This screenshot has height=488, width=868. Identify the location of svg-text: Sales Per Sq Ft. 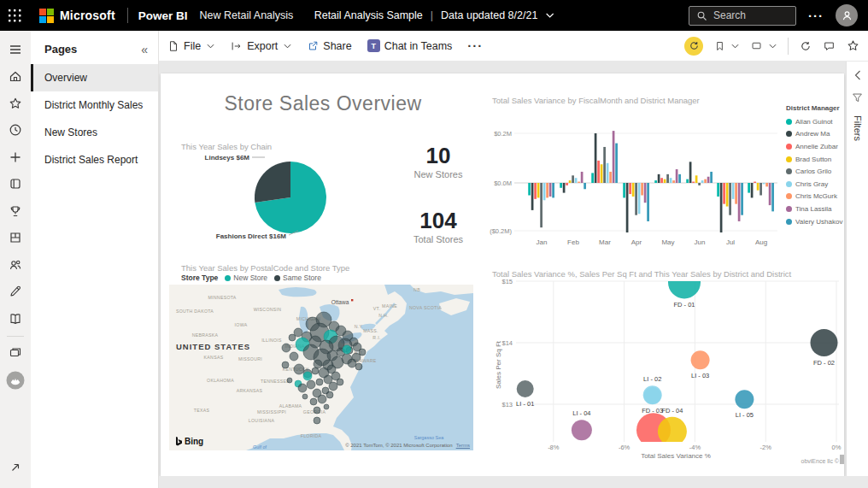
(499, 364).